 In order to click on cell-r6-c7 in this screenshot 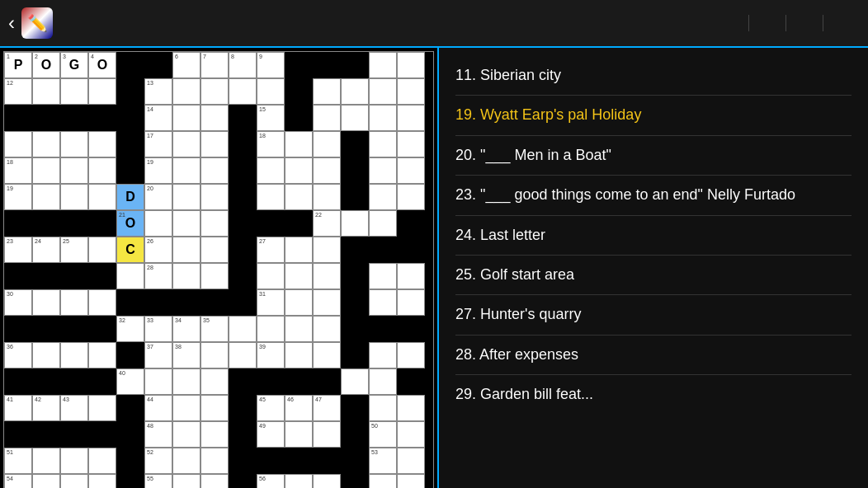, I will do `click(215, 223)`.